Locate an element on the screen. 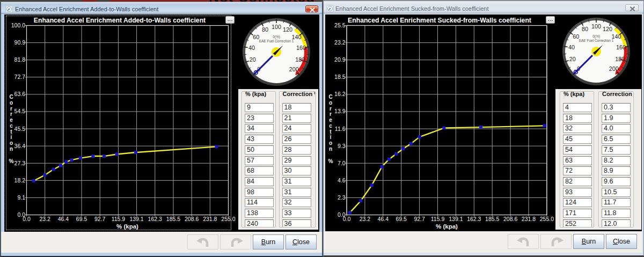 The image size is (644, 257). svg-text: 46.4 is located at coordinates (383, 219).